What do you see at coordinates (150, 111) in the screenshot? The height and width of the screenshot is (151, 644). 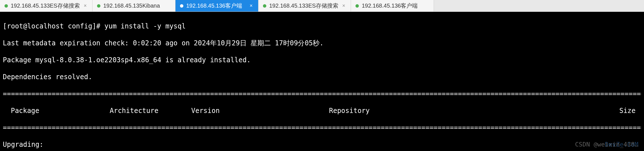 I see `col-header-arch: Architecture` at bounding box center [150, 111].